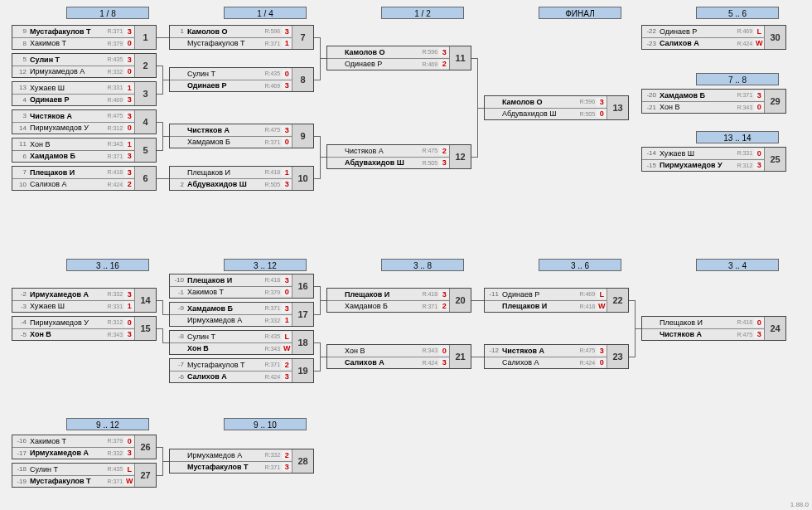 Image resolution: width=812 pixels, height=510 pixels. What do you see at coordinates (20, 172) in the screenshot?
I see `seed: 7` at bounding box center [20, 172].